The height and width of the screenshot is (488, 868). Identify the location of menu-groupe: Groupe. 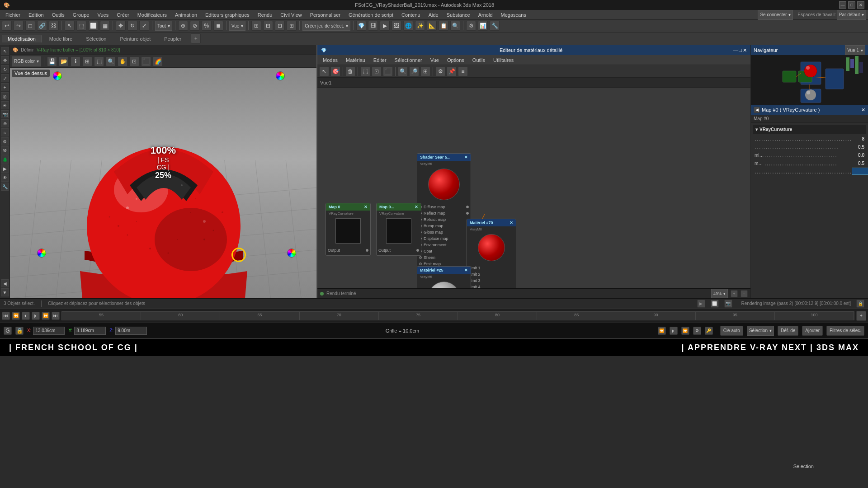
(81, 15).